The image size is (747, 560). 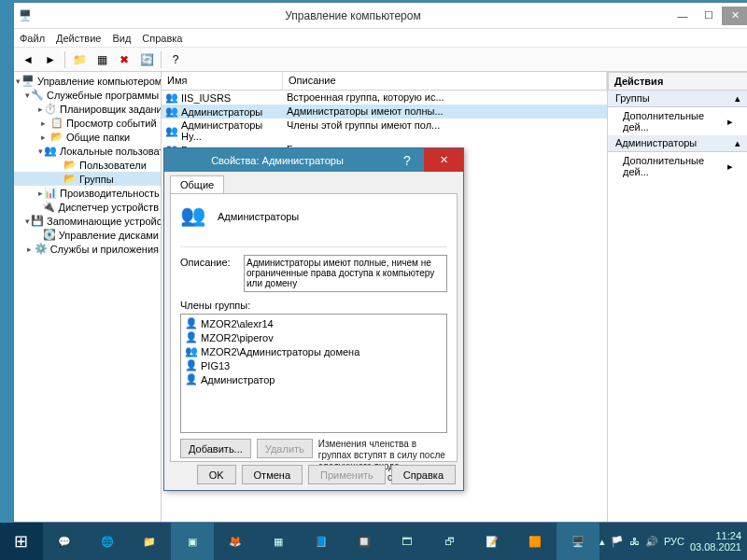 What do you see at coordinates (217, 474) in the screenshot?
I see `ok-button: OK` at bounding box center [217, 474].